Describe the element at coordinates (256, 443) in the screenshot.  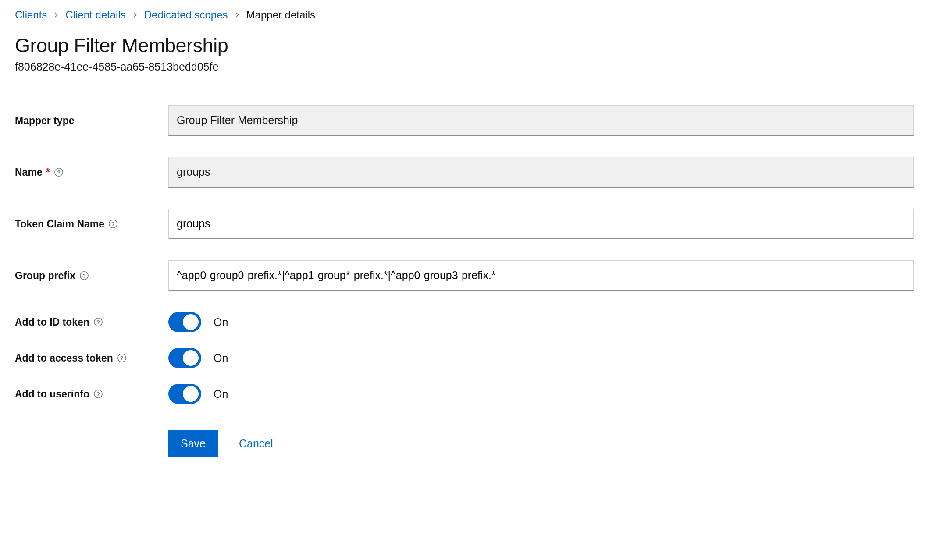
I see `cancel-button: Cancel` at that location.